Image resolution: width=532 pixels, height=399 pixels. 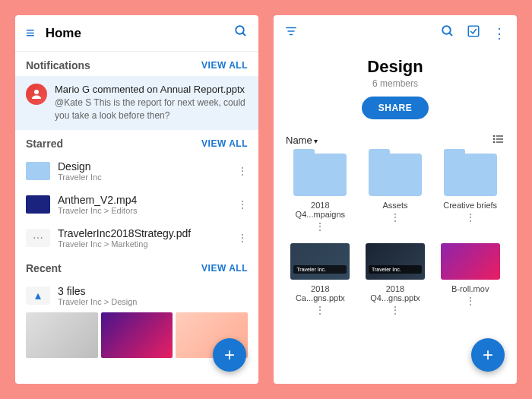 What do you see at coordinates (144, 200) in the screenshot?
I see `file-name: Anthem_V2.mp4` at bounding box center [144, 200].